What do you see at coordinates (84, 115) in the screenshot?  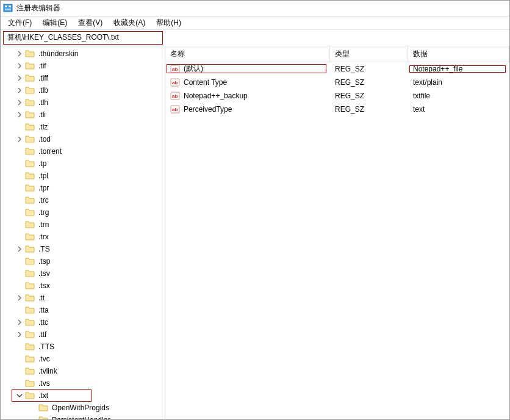 I see `tree-item: .tli` at bounding box center [84, 115].